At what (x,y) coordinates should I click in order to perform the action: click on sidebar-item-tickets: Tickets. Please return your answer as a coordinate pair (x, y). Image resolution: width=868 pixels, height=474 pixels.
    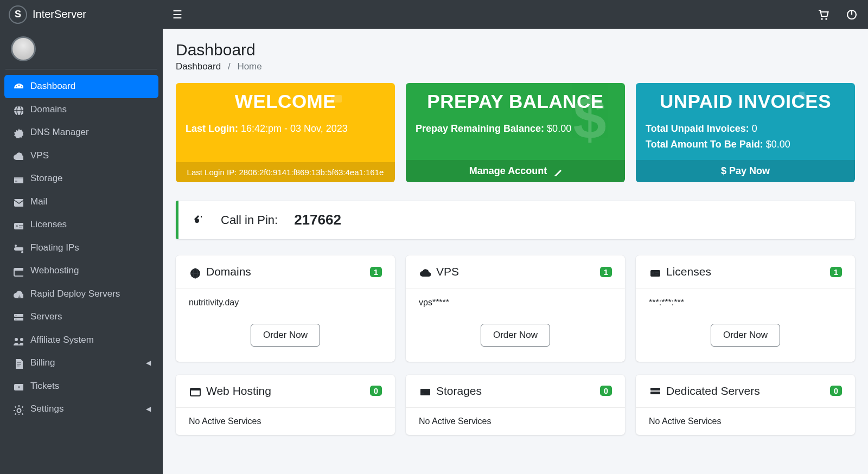
    Looking at the image, I should click on (81, 386).